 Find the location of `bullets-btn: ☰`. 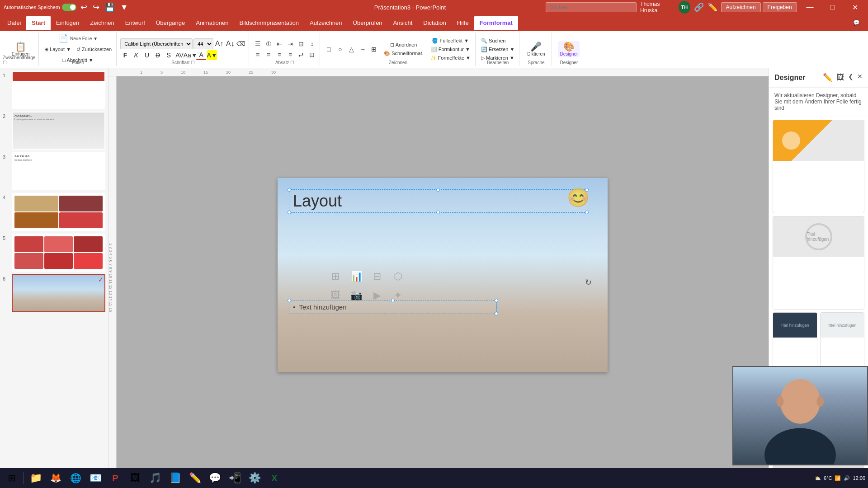

bullets-btn: ☰ is located at coordinates (258, 44).